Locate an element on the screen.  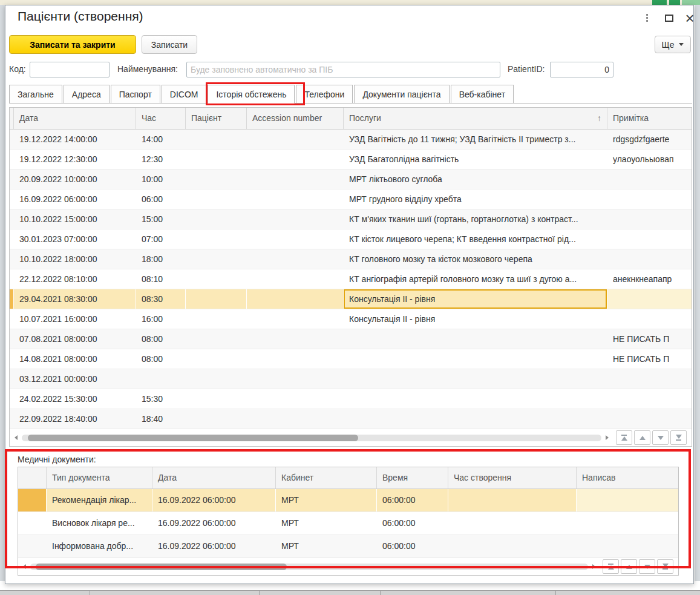
scroll-left-icon is located at coordinates (24, 567).